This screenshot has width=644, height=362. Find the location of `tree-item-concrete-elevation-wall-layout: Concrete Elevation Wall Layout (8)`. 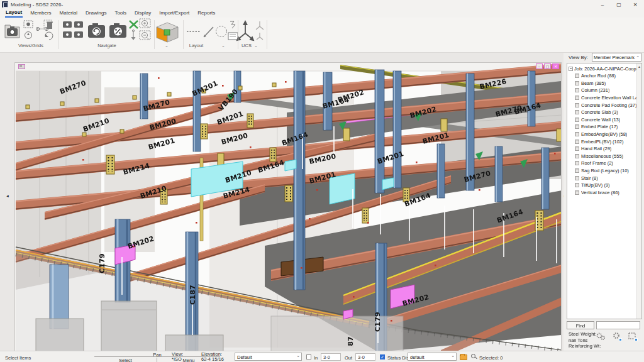

tree-item-concrete-elevation-wall-layout: Concrete Elevation Wall Layout (8) is located at coordinates (608, 98).